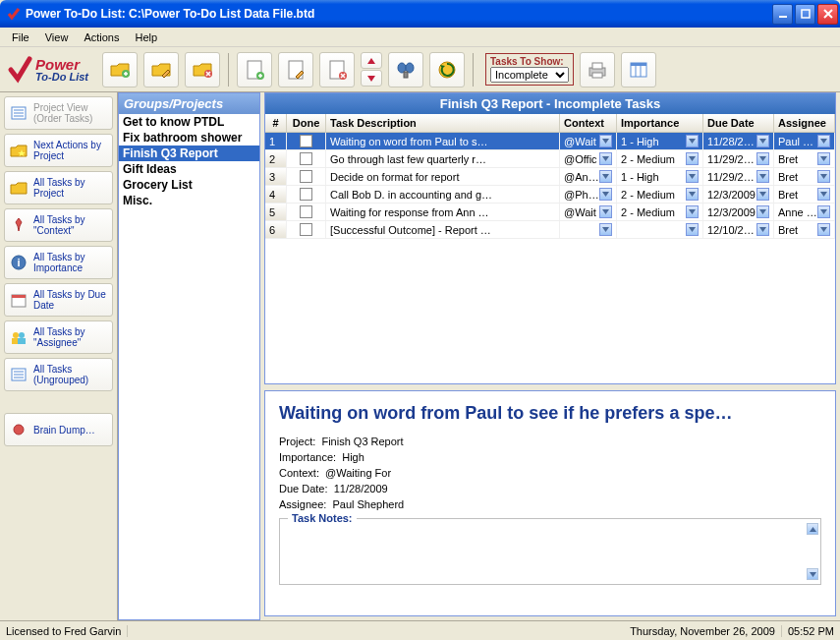 The height and width of the screenshot is (640, 840). What do you see at coordinates (812, 574) in the screenshot?
I see `notes-scroll-down` at bounding box center [812, 574].